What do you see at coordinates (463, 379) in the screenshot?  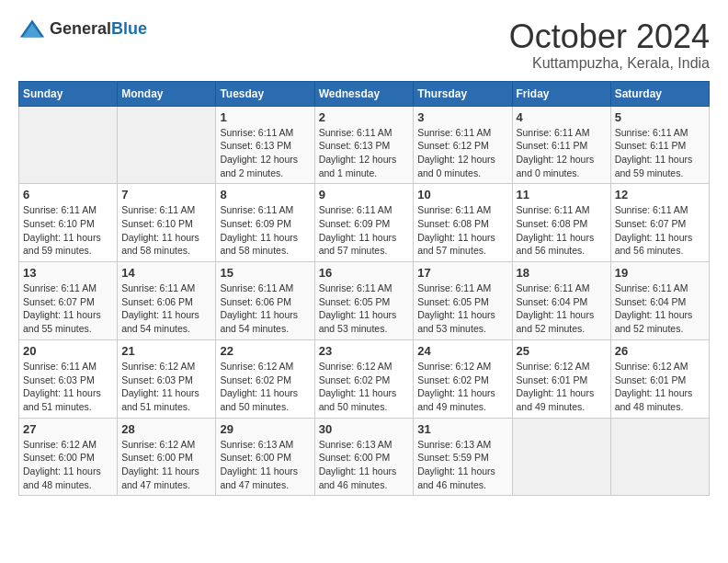 I see `calendar-cell: 24Sunrise: 6:12 AM Sunset: 6:02 PM Dayli…` at bounding box center [463, 379].